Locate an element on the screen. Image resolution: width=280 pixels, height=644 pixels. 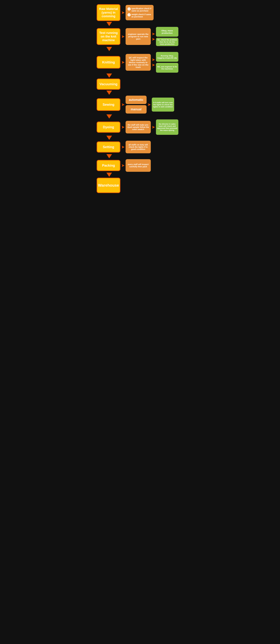
knitting-box: Knitting is located at coordinates (108, 62).